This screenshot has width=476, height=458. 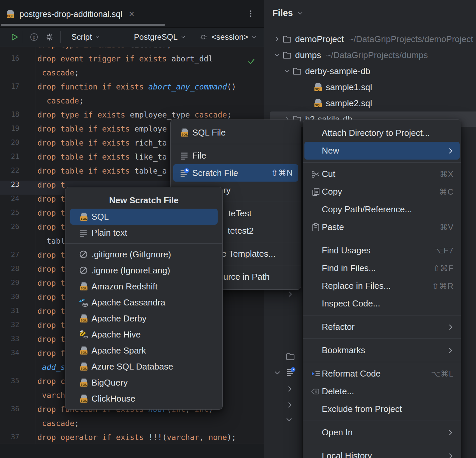 I want to click on session-dropdown: <session>, so click(x=228, y=37).